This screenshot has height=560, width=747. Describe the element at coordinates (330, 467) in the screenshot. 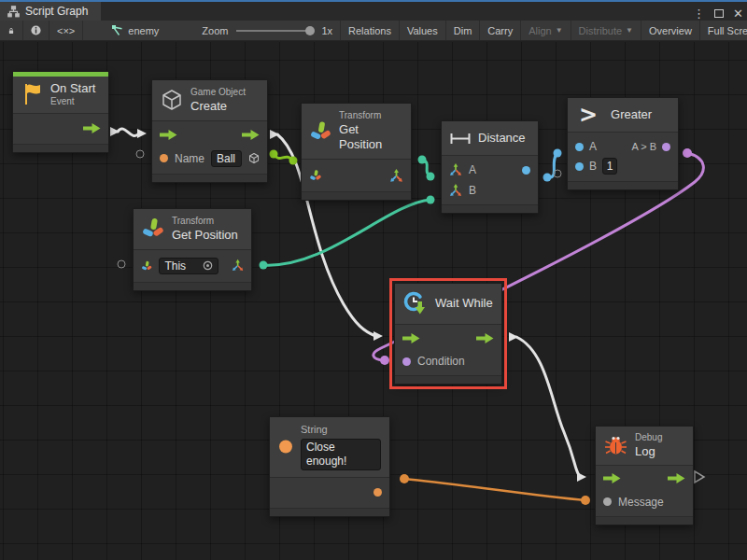

I see `node-string: String Close enough!` at that location.